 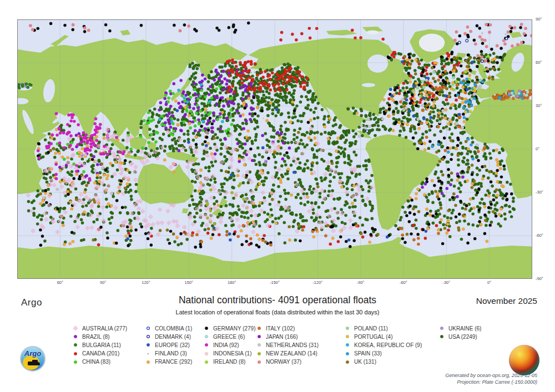 What do you see at coordinates (169, 328) in the screenshot?
I see `legend-item-colombia: COLOMBIA (1)` at bounding box center [169, 328].